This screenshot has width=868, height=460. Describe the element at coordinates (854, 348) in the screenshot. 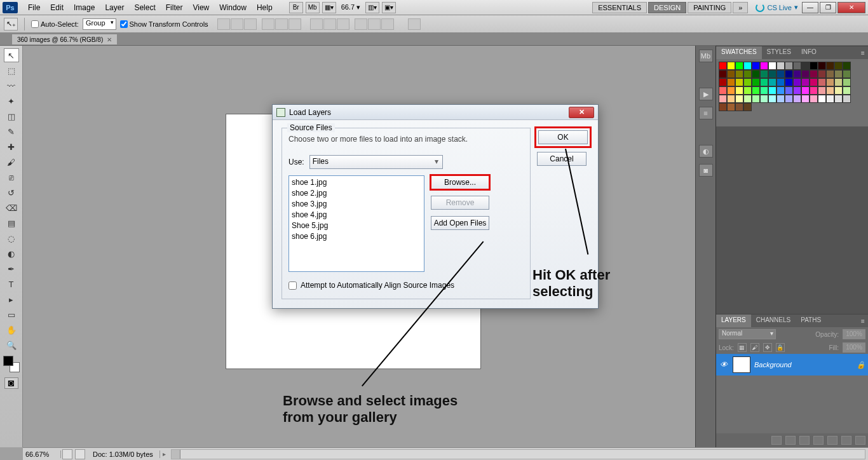

I see `fill-field: 100%` at that location.